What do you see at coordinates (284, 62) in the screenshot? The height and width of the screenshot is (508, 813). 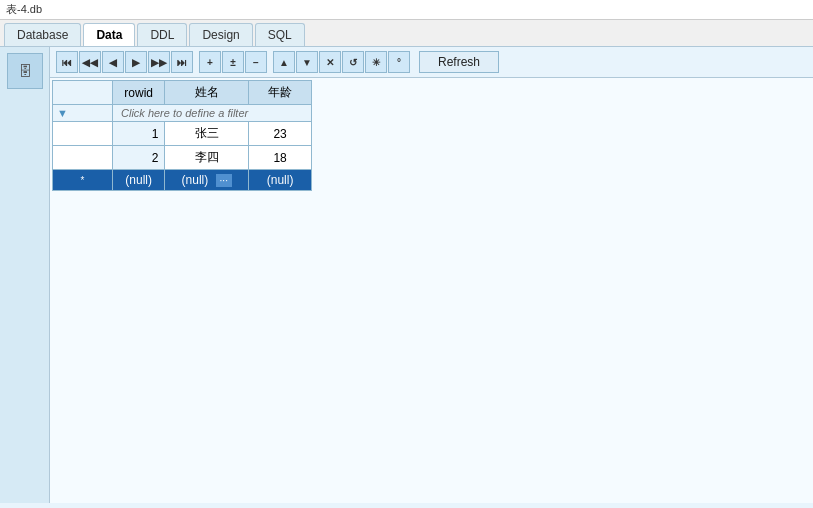 I see `up-btn: ▲` at bounding box center [284, 62].